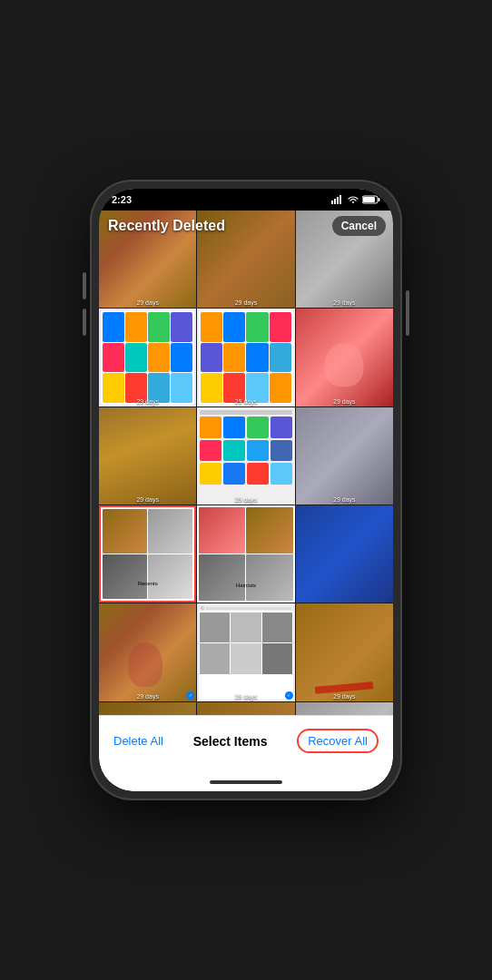 This screenshot has width=492, height=980. I want to click on select-items-label: Select Items, so click(231, 741).